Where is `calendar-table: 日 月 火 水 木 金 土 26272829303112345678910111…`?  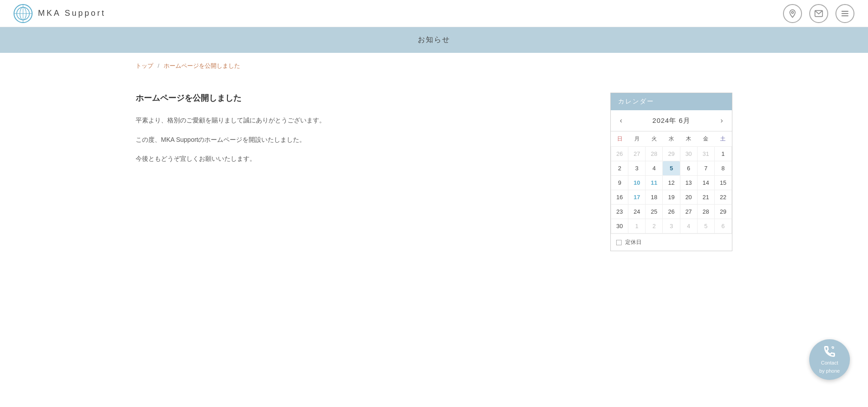 calendar-table: 日 月 火 水 木 金 土 26272829303112345678910111… is located at coordinates (671, 182).